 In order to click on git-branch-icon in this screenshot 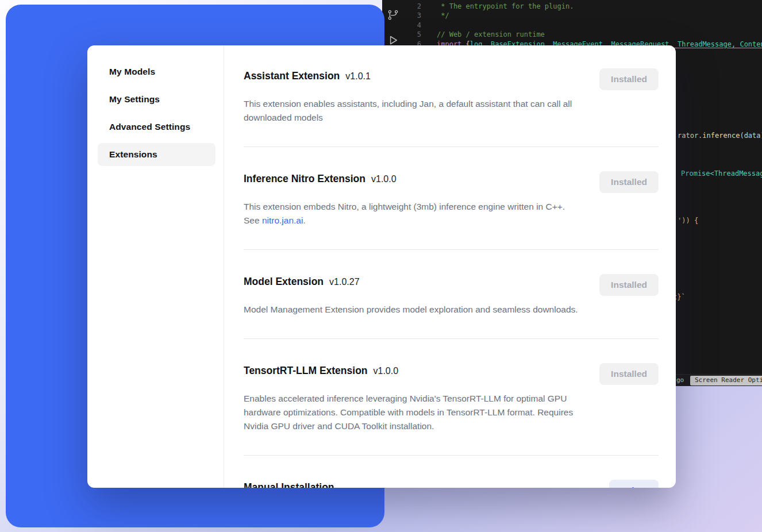, I will do `click(393, 15)`.